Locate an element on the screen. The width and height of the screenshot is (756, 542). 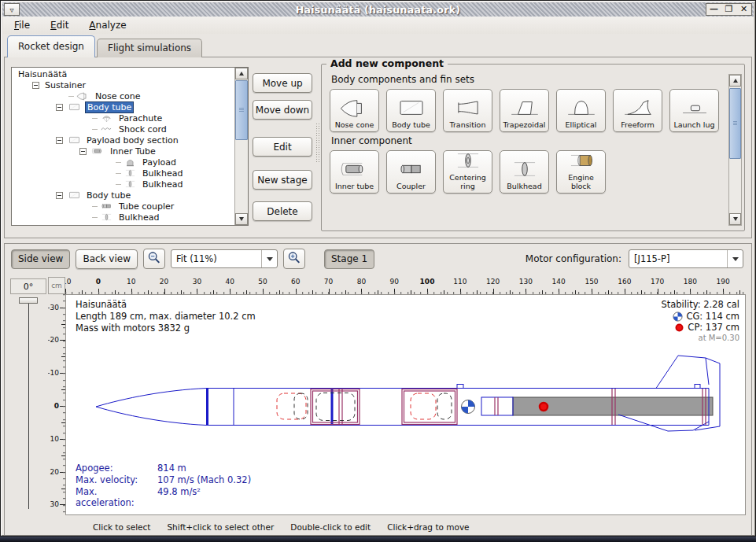
menu-analyze: Analyze is located at coordinates (107, 25).